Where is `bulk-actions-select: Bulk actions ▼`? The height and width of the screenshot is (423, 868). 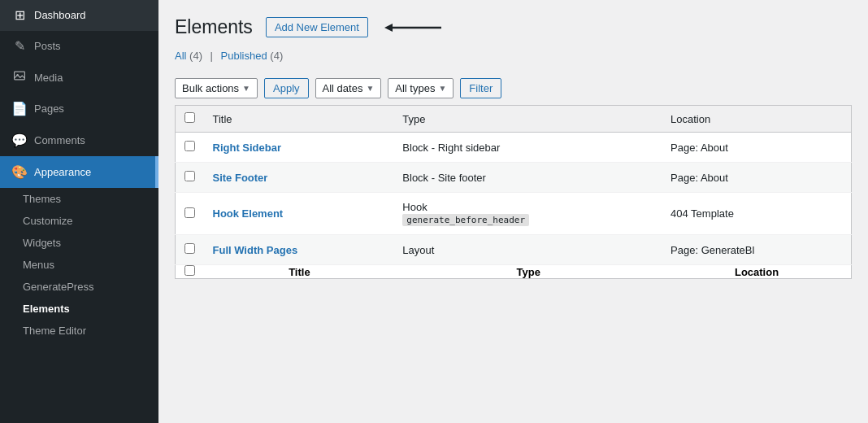
bulk-actions-select: Bulk actions ▼ is located at coordinates (216, 88).